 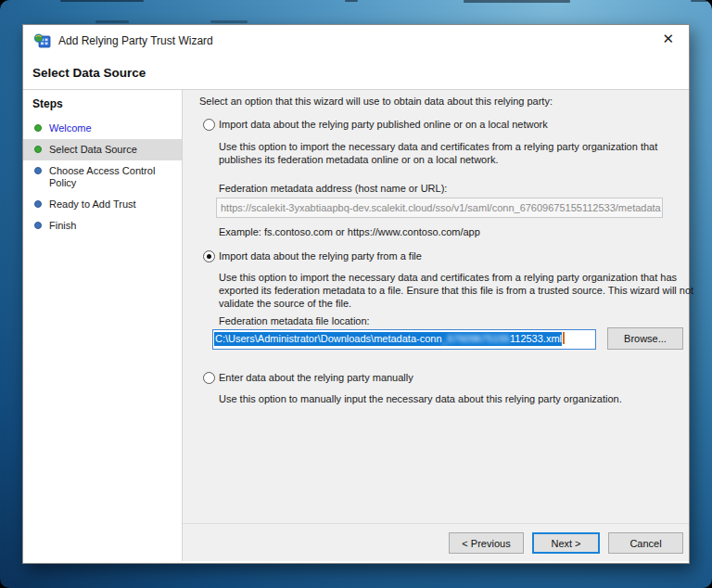 I want to click on option-online-description: Use this option to import the necessary …, so click(x=460, y=153).